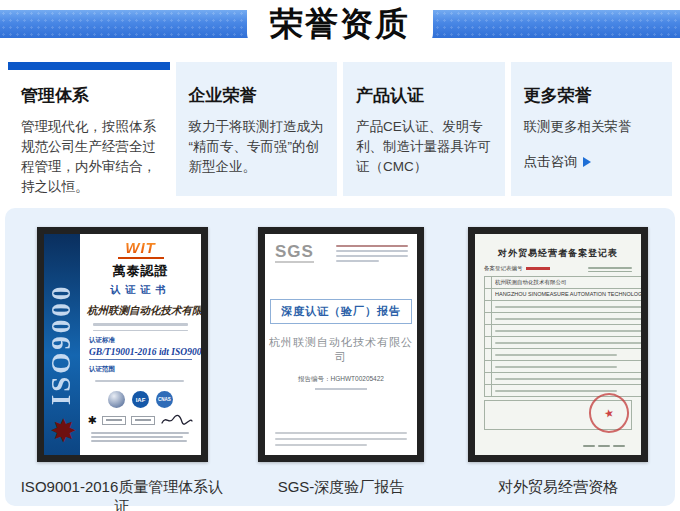  I want to click on feature-body: 产品CE认证、发明专利、制造计量器具许可证（CMC）, so click(424, 147).